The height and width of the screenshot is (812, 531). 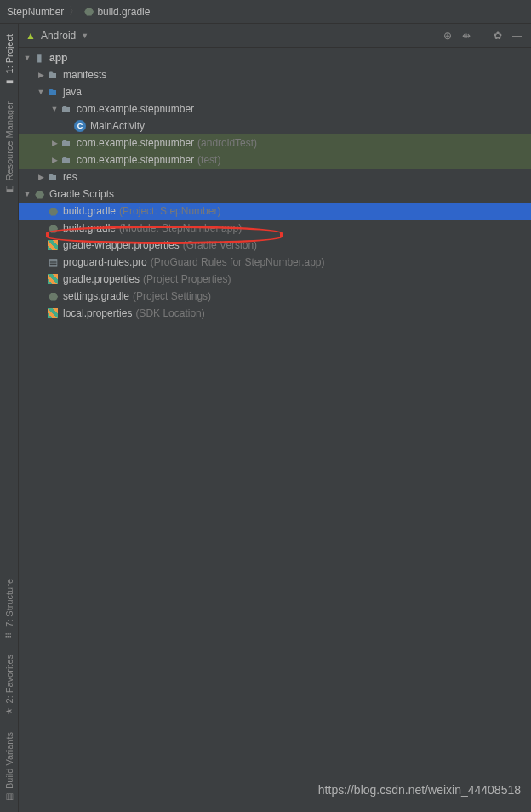 What do you see at coordinates (58, 58) in the screenshot?
I see `node-label: app` at bounding box center [58, 58].